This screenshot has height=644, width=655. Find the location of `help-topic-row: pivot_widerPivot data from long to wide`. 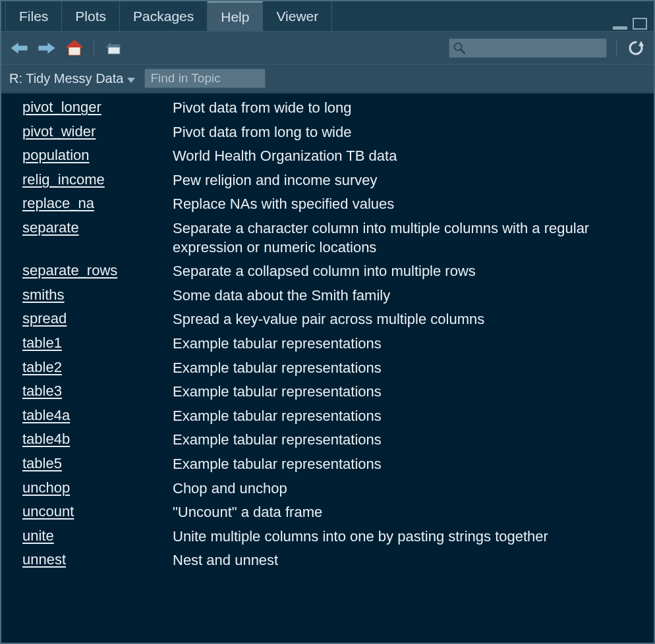

help-topic-row: pivot_widerPivot data from long to wide is located at coordinates (328, 133).